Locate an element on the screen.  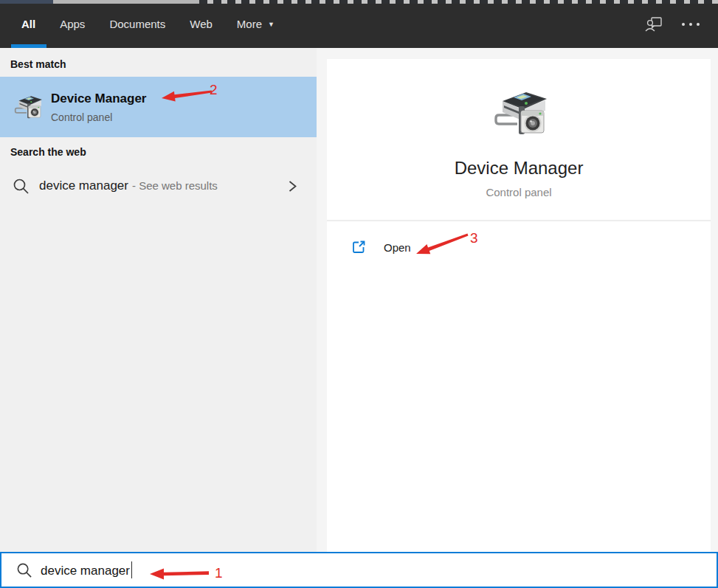
best-match-result-device-manager: Device Manager Control panel is located at coordinates (158, 107).